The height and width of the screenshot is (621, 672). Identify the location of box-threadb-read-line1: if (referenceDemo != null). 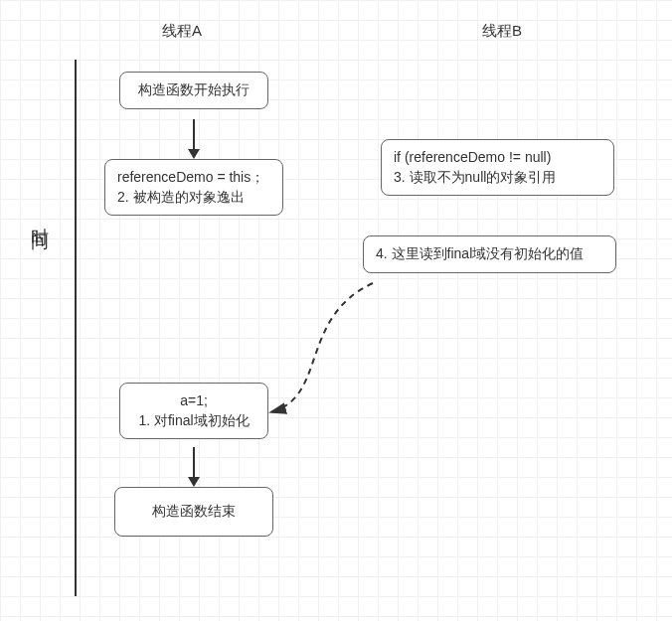
(497, 158).